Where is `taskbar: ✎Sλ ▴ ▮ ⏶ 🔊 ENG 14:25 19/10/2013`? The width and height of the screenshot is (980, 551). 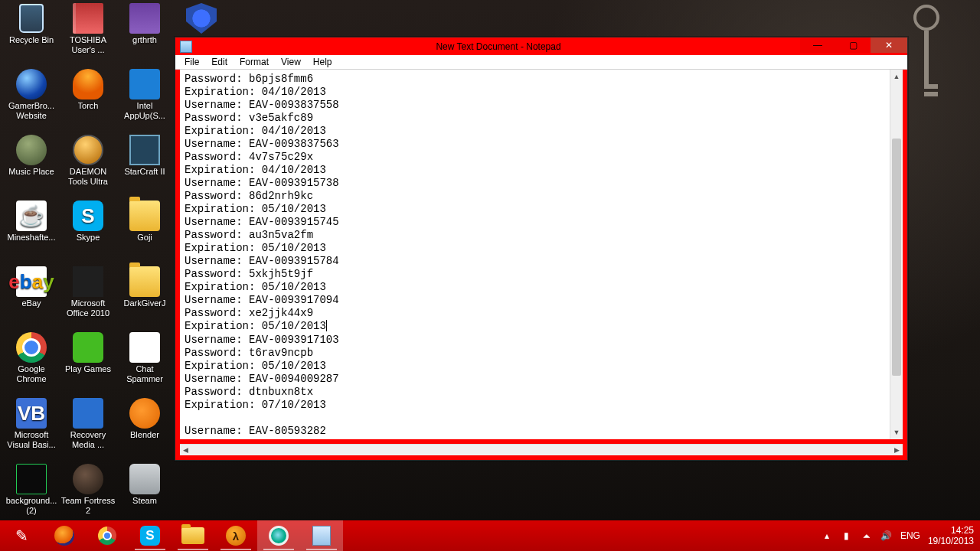 taskbar: ✎Sλ ▴ ▮ ⏶ 🔊 ENG 14:25 19/10/2013 is located at coordinates (490, 536).